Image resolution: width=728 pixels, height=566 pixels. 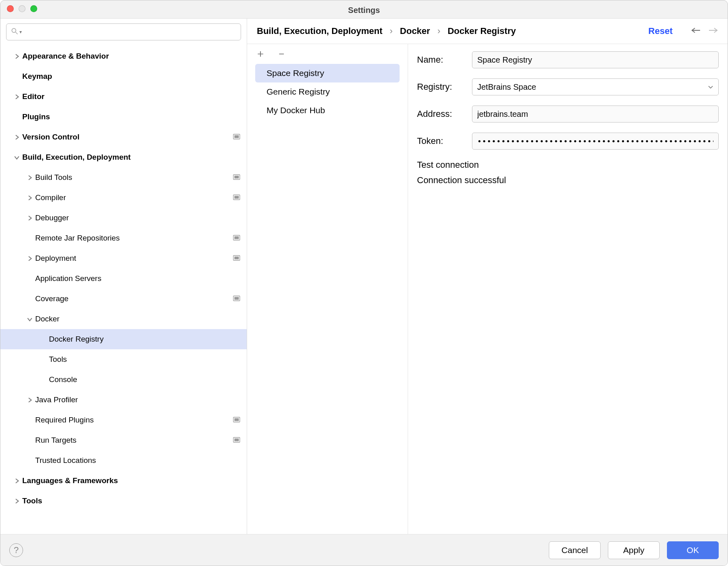 I want to click on sidebar-item-label: Run Targets, so click(x=134, y=440).